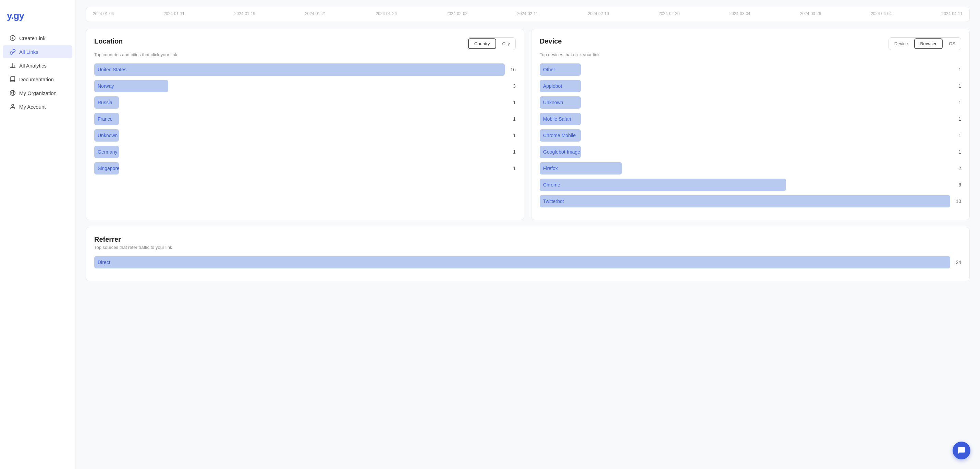 This screenshot has width=980, height=469. I want to click on book-icon, so click(13, 79).